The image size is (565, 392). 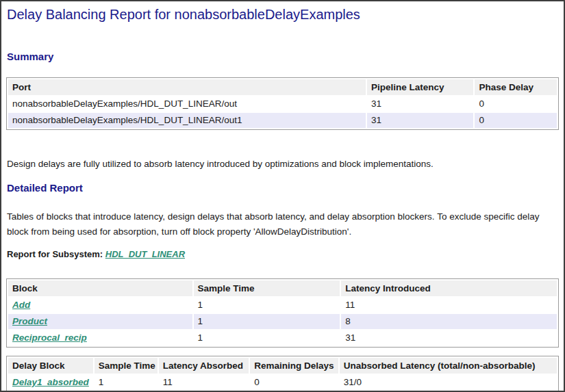 I want to click on column-header-unabsorbed-latency: Unabsorbed Latency (total/non-absorbable…, so click(x=448, y=365).